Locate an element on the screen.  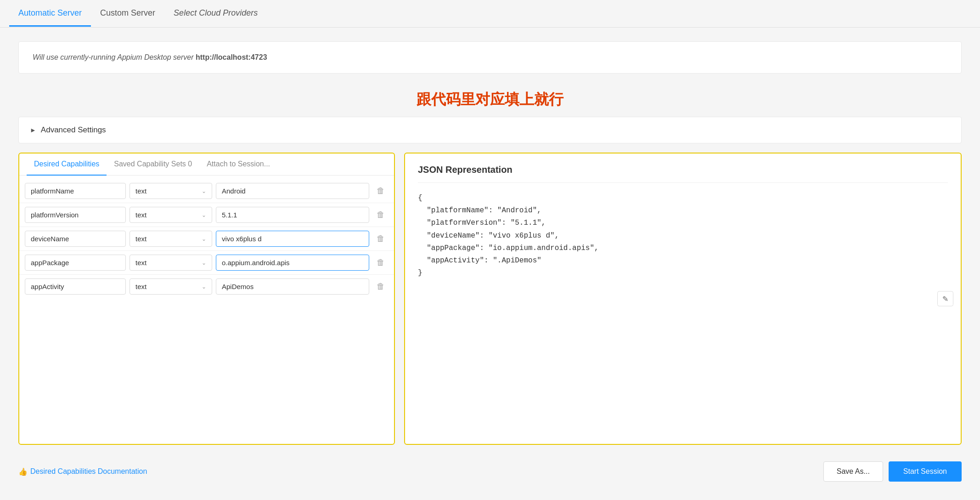
cap-type-label-2: text is located at coordinates (141, 239).